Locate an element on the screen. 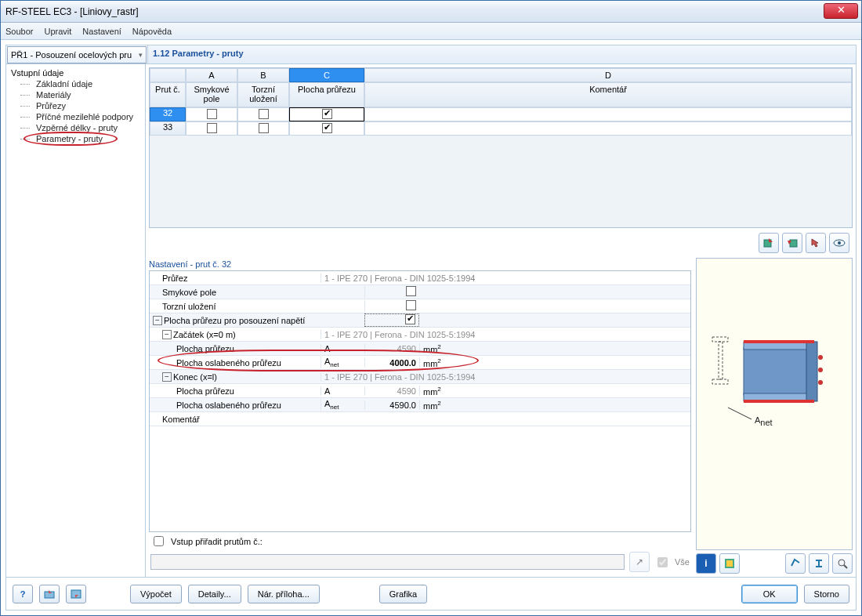 This screenshot has height=616, width=862. export-button is located at coordinates (792, 243).